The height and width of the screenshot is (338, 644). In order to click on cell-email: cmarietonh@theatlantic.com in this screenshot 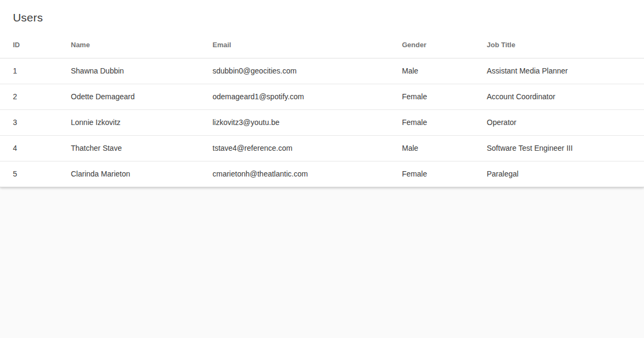, I will do `click(294, 174)`.